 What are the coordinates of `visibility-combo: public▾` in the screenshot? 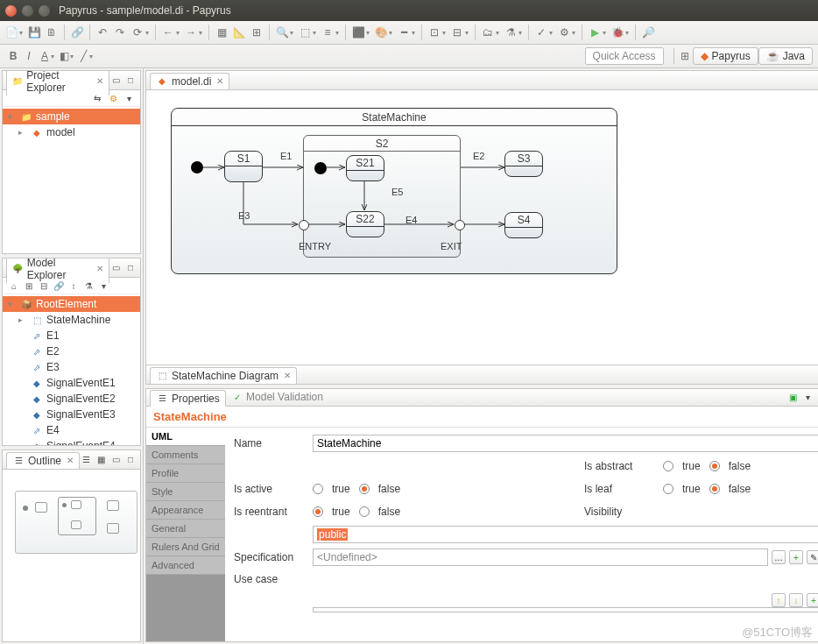 It's located at (566, 534).